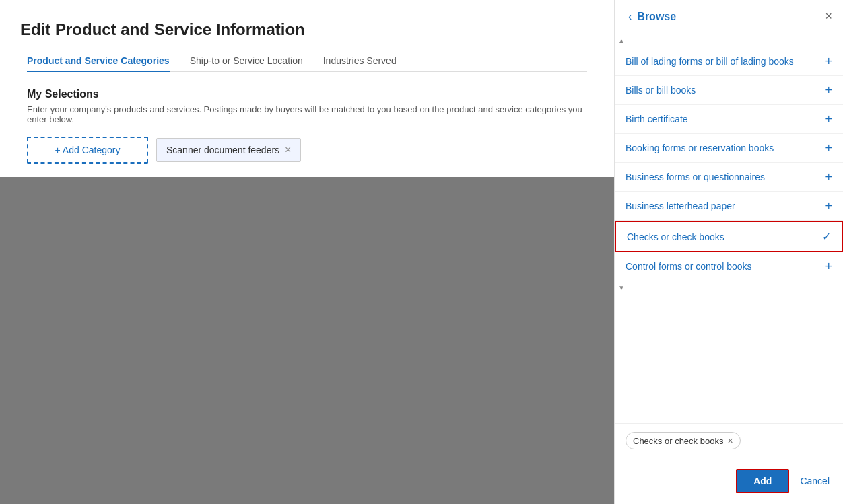 The image size is (843, 504). Describe the element at coordinates (729, 178) in the screenshot. I see `list-item-business-forms: Business forms or questionnaires +` at that location.